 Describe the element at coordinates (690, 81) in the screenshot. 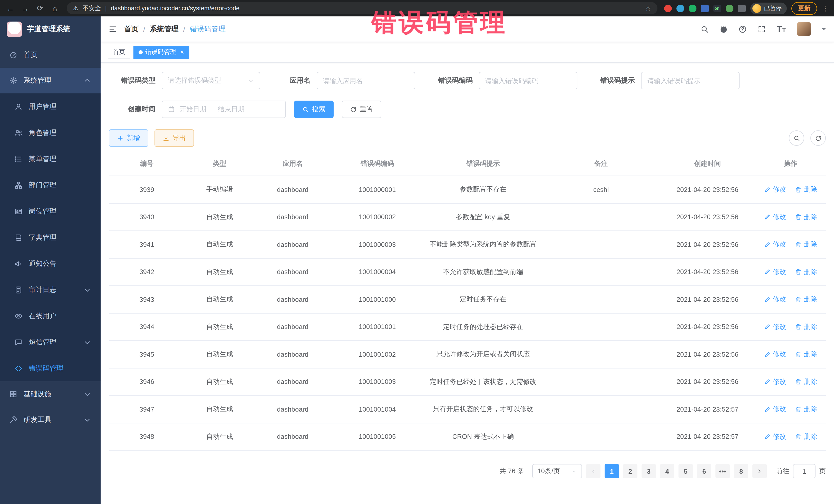

I see `error-msg-input` at that location.